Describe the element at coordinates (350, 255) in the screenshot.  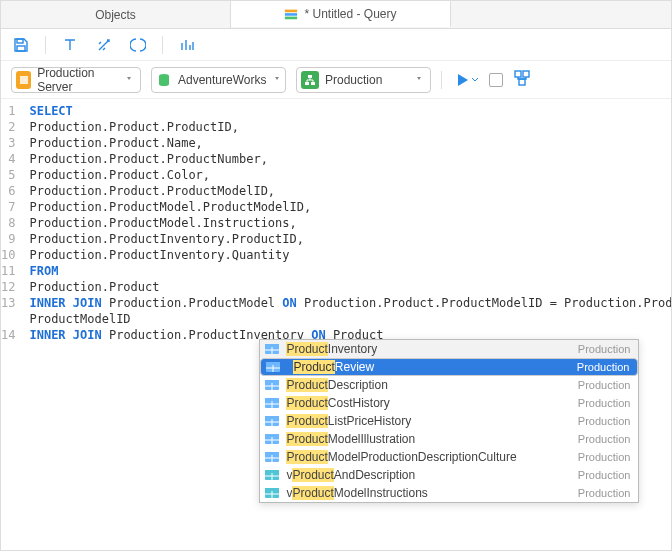
I see `code-line: Production.ProductInventory.Quantity` at that location.